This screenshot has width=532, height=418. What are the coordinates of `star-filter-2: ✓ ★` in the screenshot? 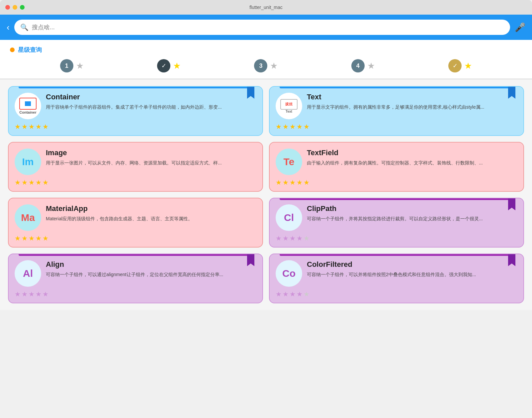 It's located at (169, 66).